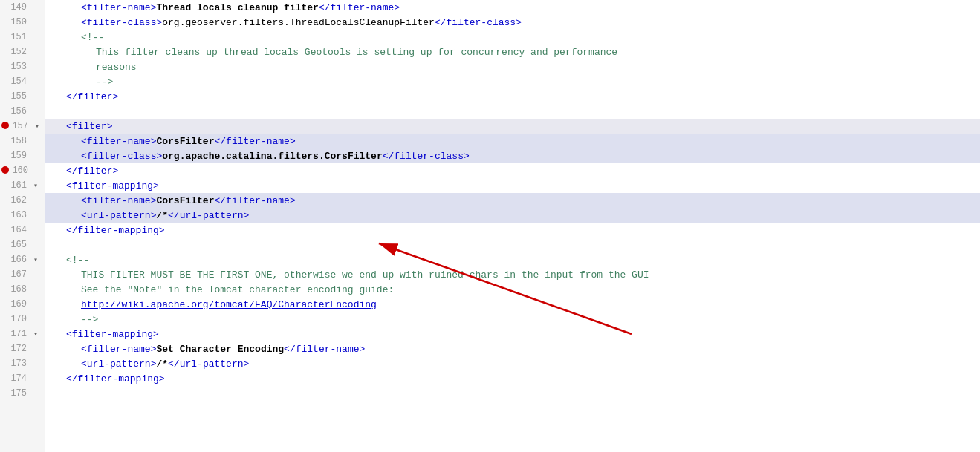 The image size is (980, 452). I want to click on code-line: <filter>, so click(513, 126).